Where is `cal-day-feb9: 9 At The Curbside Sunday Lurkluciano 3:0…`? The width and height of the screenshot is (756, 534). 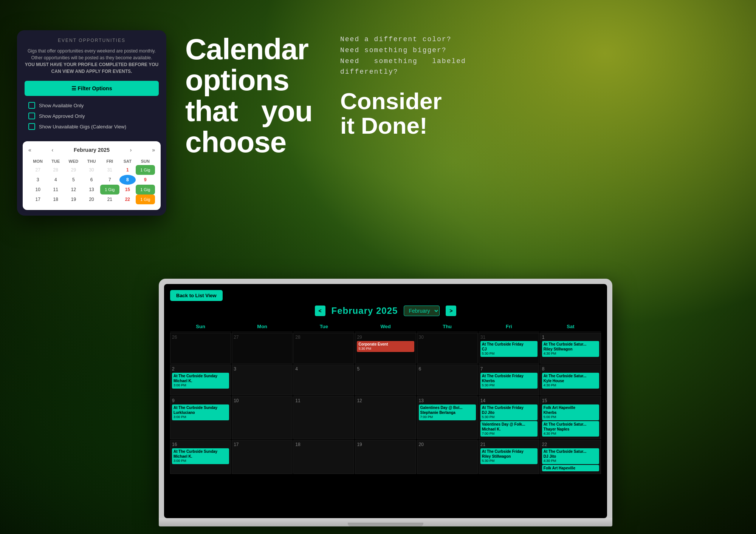
cal-day-feb9: 9 At The Curbside Sunday Lurkluciano 3:0… is located at coordinates (200, 418).